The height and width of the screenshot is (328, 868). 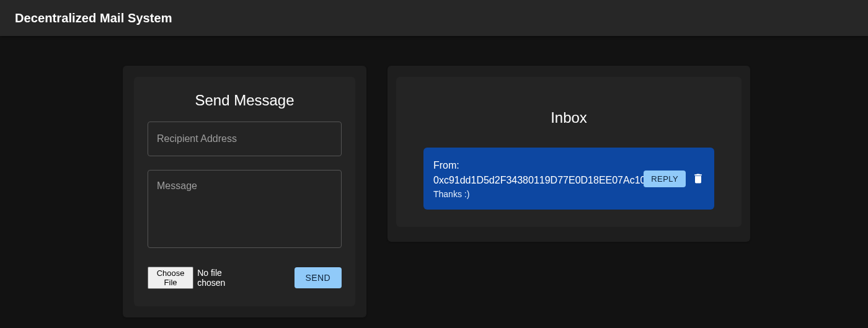 What do you see at coordinates (434, 18) in the screenshot?
I see `appbar: Decentralized Mail System` at bounding box center [434, 18].